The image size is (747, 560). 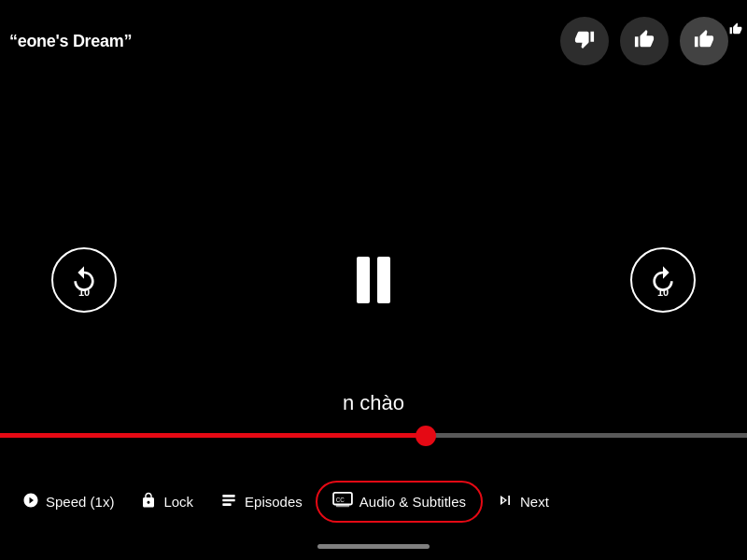 I want to click on forward-button: 10, so click(x=663, y=280).